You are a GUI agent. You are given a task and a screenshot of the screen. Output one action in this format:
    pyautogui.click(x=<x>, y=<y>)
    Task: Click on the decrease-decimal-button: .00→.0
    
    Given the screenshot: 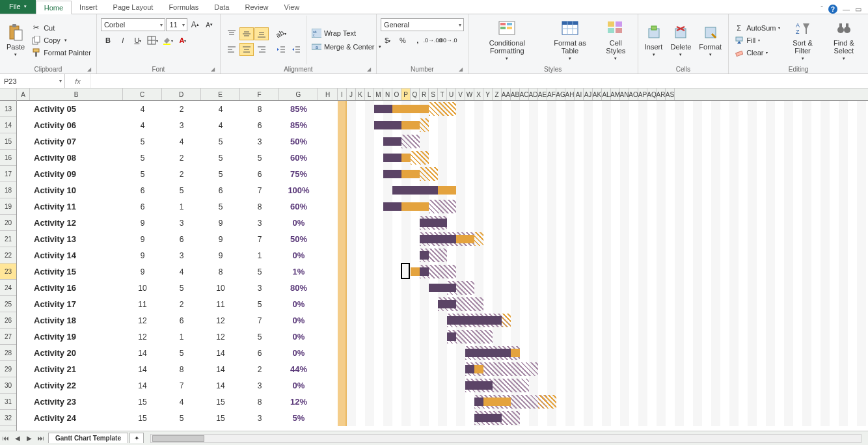 What is the action you would take?
    pyautogui.click(x=448, y=40)
    